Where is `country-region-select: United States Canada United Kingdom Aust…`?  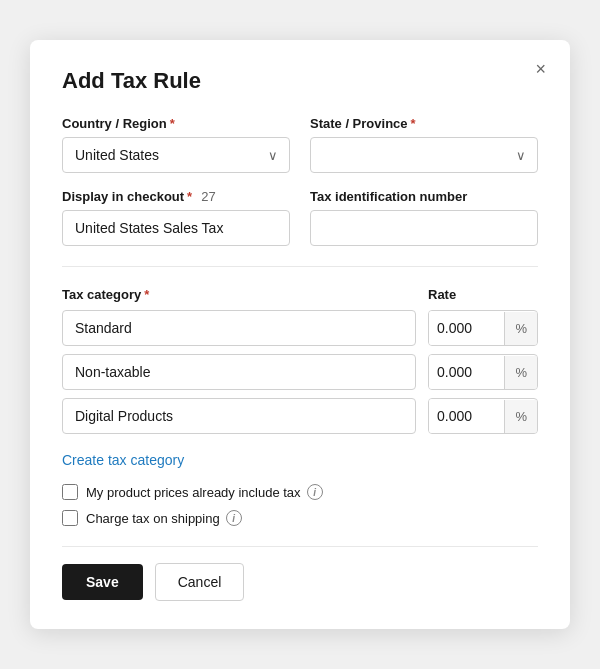 country-region-select: United States Canada United Kingdom Aust… is located at coordinates (176, 155).